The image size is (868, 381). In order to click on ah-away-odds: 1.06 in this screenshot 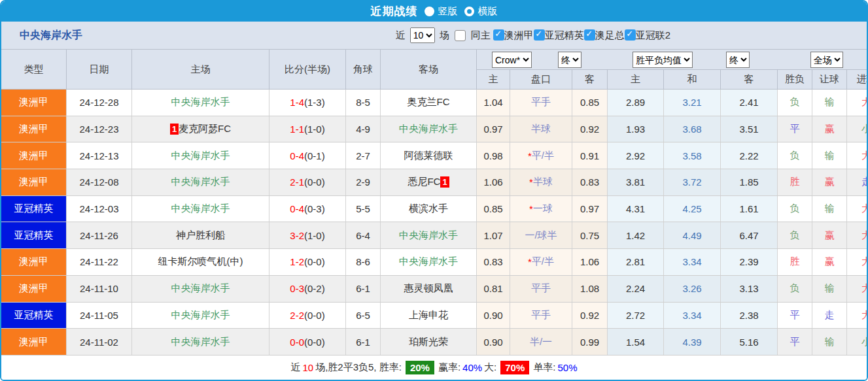, I will do `click(590, 262)`.